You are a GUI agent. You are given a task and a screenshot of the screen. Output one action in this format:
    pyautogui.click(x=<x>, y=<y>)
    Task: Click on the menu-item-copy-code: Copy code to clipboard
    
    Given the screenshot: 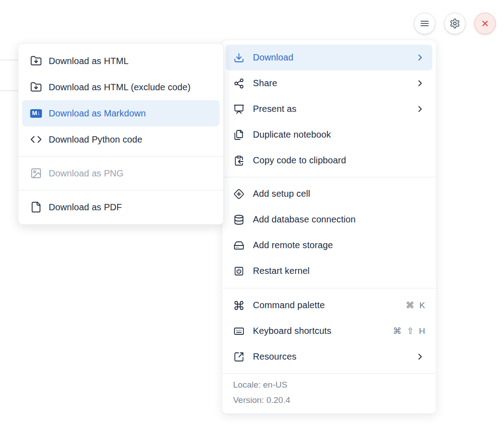 What is the action you would take?
    pyautogui.click(x=329, y=161)
    